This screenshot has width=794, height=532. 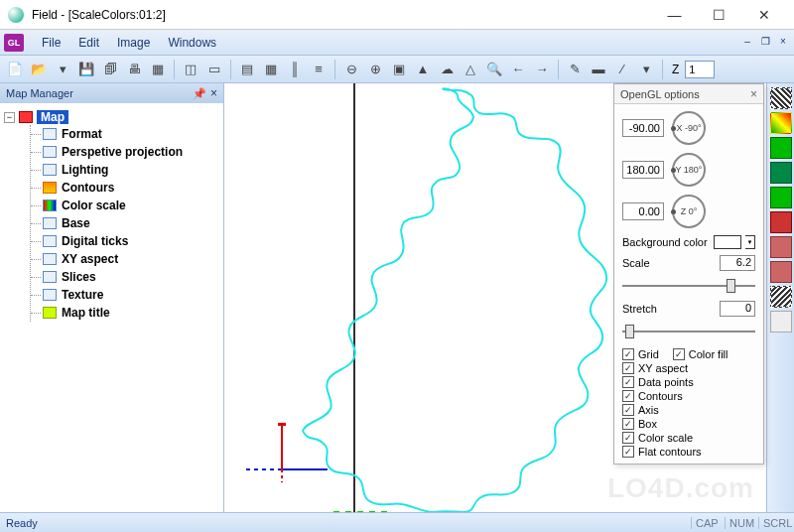 I want to click on tree-item-contours: Contours, so click(x=131, y=188).